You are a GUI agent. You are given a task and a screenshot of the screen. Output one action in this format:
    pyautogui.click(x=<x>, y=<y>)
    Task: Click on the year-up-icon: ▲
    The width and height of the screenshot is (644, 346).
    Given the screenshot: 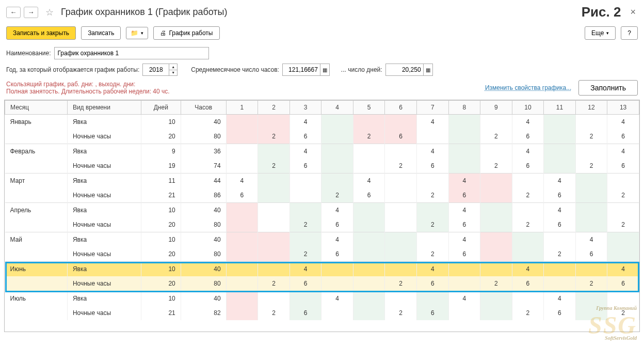 What is the action you would take?
    pyautogui.click(x=173, y=67)
    